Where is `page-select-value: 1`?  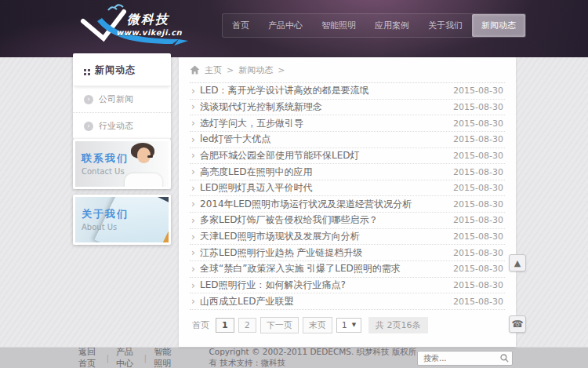
page-select-value: 1 is located at coordinates (345, 325).